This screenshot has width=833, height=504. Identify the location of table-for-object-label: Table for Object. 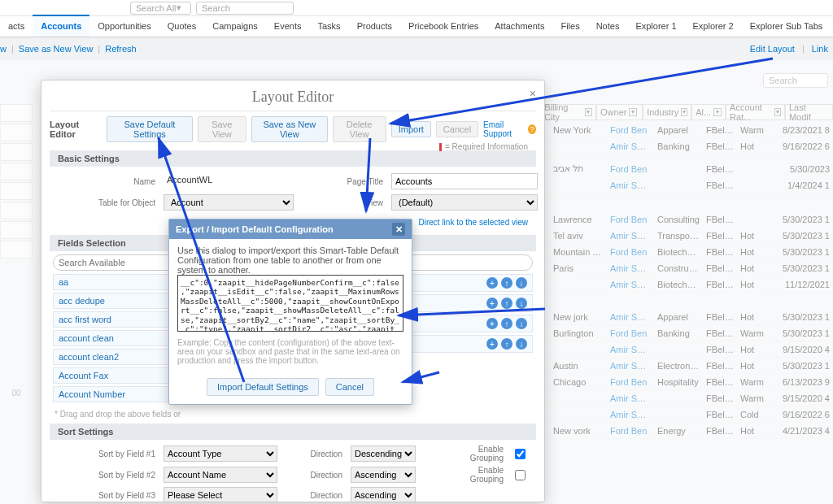
(107, 203).